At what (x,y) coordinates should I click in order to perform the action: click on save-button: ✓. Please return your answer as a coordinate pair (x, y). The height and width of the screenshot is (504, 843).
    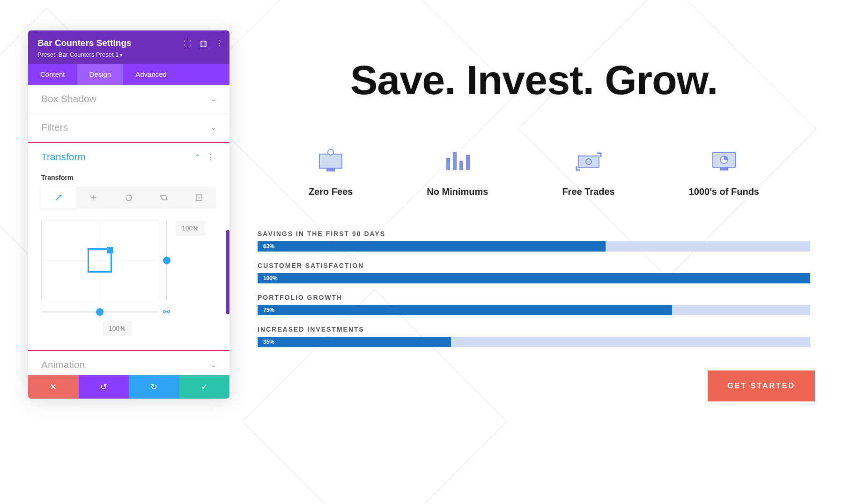
    Looking at the image, I should click on (205, 387).